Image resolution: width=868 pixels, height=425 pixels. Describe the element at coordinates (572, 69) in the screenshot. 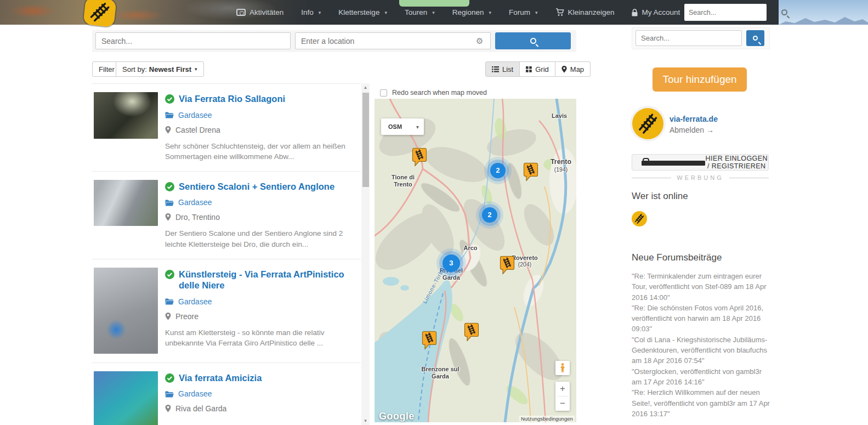

I see `view-map-button: Map` at that location.